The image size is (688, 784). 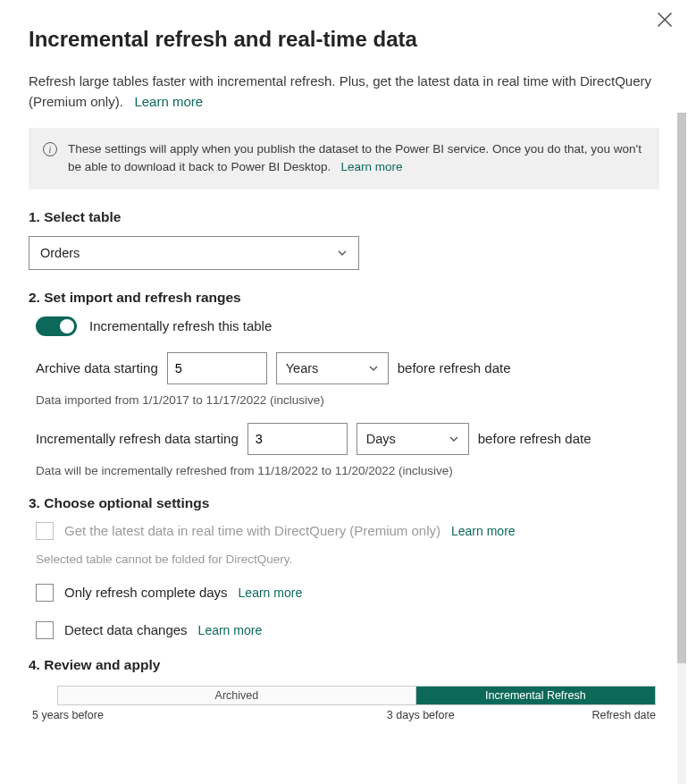 What do you see at coordinates (298, 439) in the screenshot?
I see `refresh-value-input` at bounding box center [298, 439].